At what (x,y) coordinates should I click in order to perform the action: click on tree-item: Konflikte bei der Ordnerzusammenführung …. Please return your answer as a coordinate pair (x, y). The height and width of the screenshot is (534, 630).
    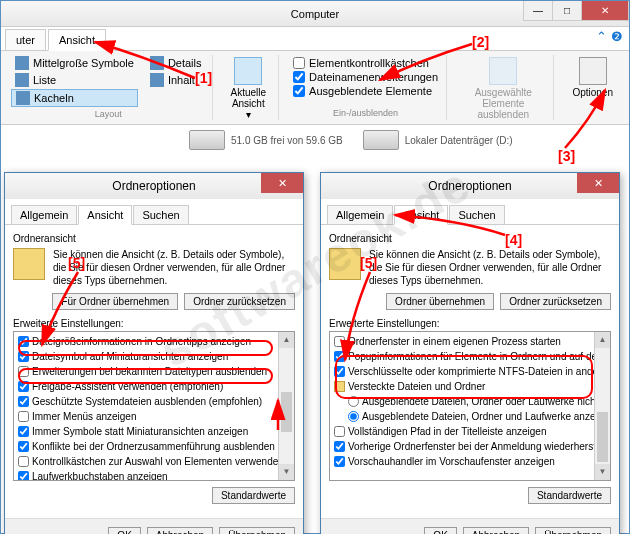
    Looking at the image, I should click on (154, 446).